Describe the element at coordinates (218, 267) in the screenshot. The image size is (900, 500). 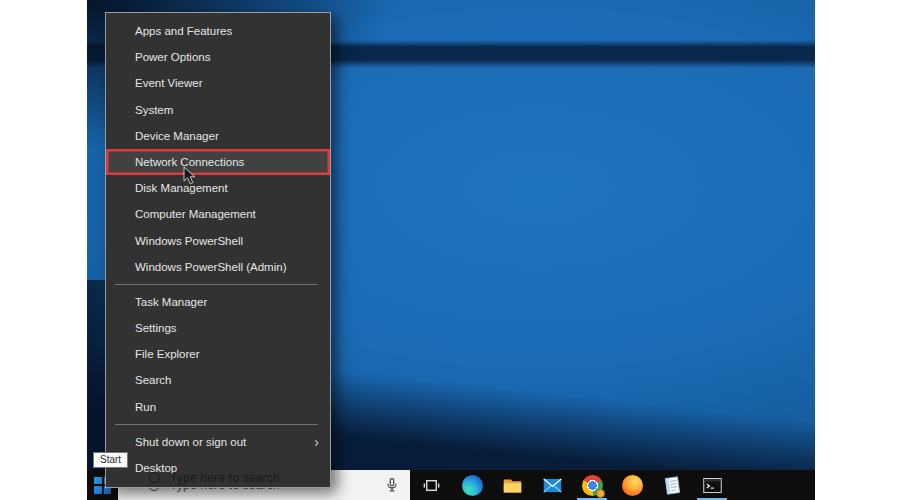
I see `menu-item-windows-powershell-admin: Windows PowerShell (Admin)` at that location.